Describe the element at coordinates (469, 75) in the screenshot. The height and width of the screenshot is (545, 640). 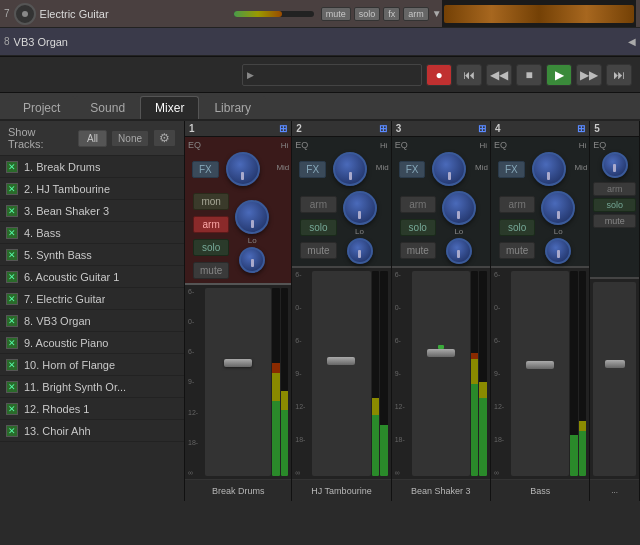
I see `to-start-button: ⏮` at that location.